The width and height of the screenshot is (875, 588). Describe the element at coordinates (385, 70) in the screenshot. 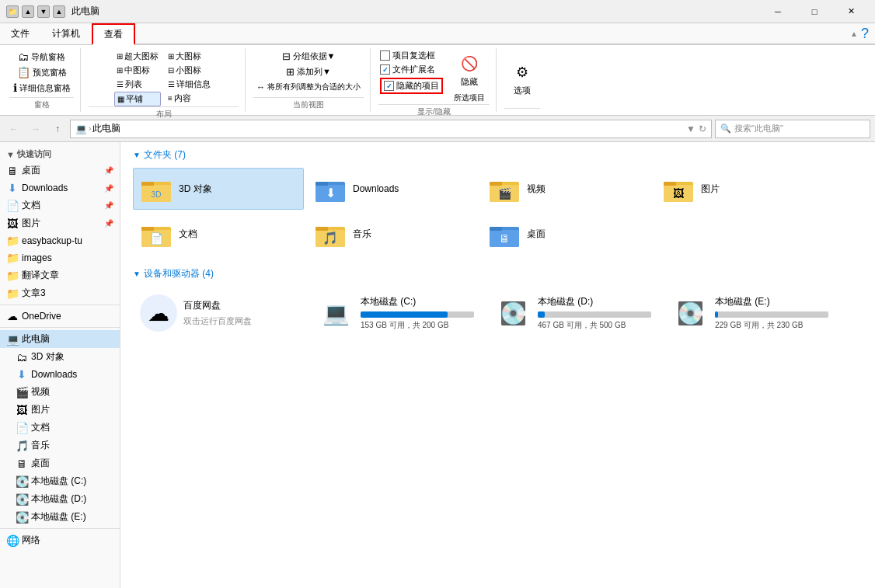

I see `file-ext-cb` at that location.